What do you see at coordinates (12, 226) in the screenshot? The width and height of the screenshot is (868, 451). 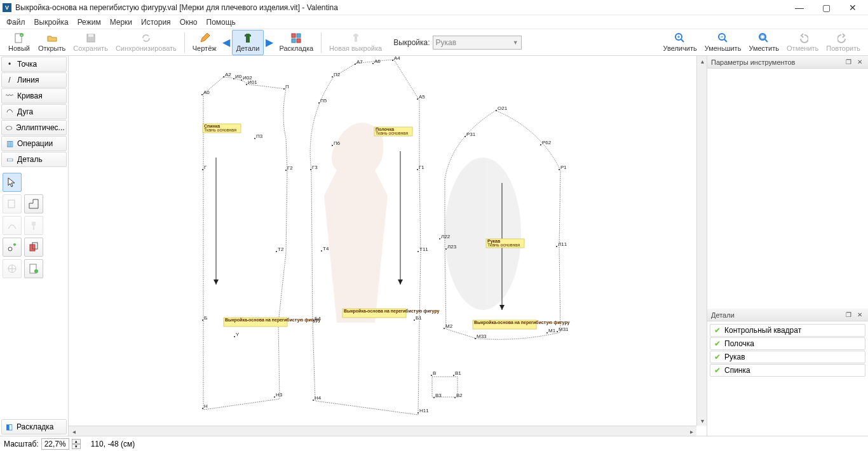 I see `tool-path` at bounding box center [12, 226].